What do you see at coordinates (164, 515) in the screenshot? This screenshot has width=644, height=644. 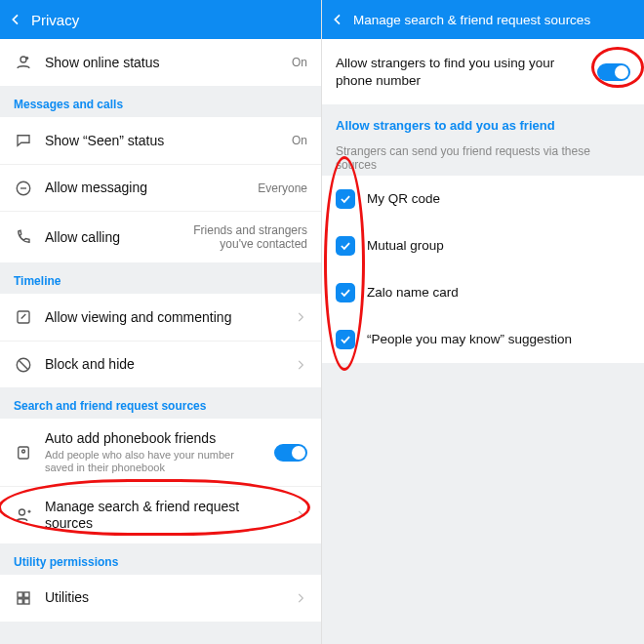 I see `manage-sources-label: Manage search & friend request sources` at bounding box center [164, 515].